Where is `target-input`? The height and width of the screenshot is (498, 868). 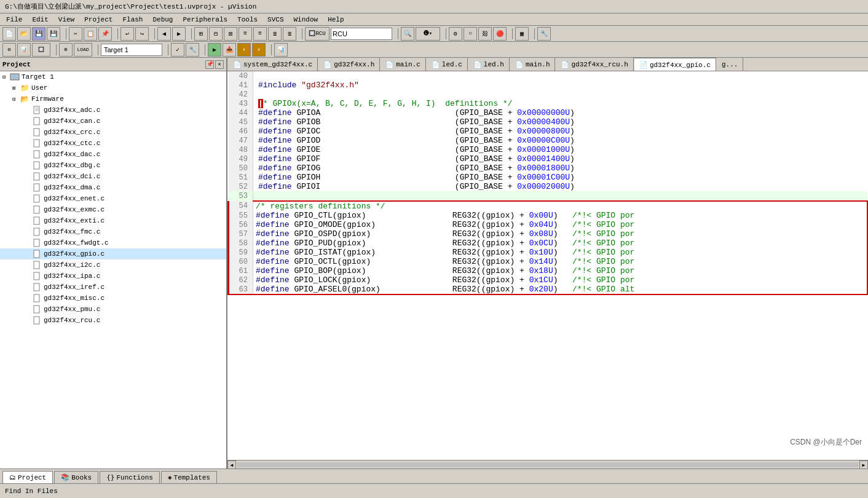 target-input is located at coordinates (132, 50).